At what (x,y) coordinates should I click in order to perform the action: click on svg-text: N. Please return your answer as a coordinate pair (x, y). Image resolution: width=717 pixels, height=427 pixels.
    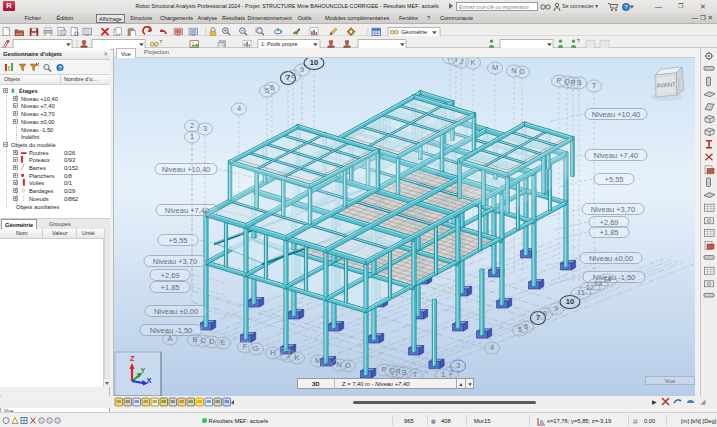
    Looking at the image, I should click on (514, 70).